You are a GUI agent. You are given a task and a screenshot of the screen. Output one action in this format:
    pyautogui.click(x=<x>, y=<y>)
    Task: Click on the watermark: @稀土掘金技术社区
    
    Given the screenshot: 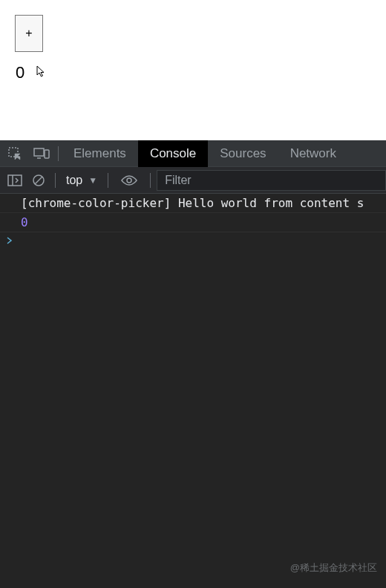 What is the action you would take?
    pyautogui.click(x=334, y=568)
    